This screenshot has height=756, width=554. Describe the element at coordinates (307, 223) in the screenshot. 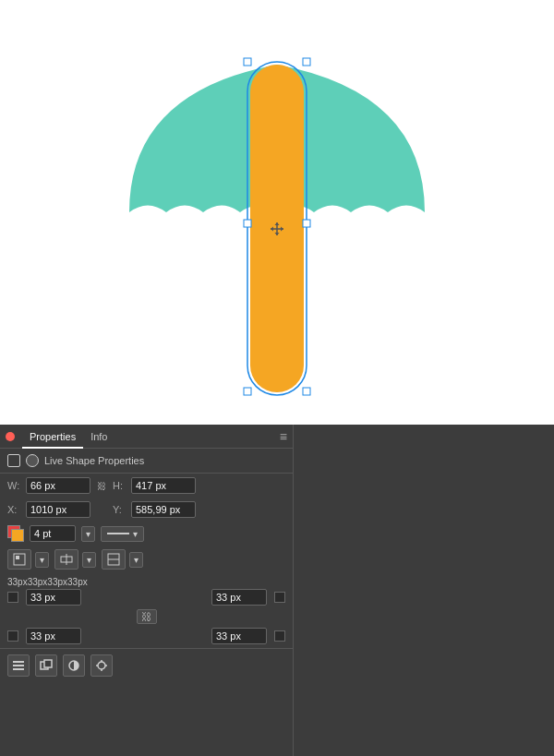

I see `handle-mr` at that location.